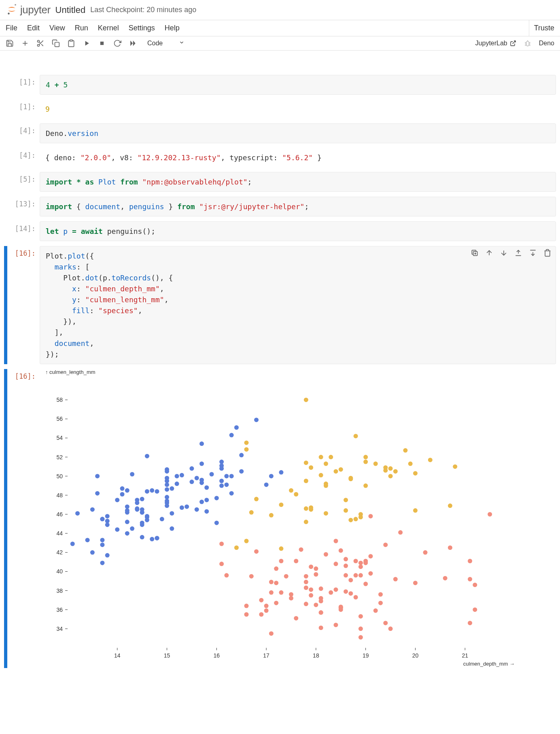  I want to click on code-input: 4 + 5, so click(298, 85).